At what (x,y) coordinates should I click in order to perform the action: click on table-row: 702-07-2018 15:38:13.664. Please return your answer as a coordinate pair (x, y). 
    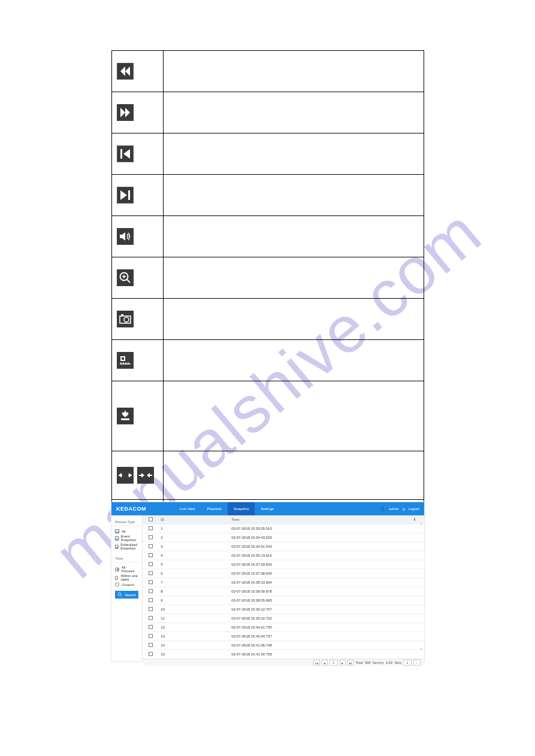
    Looking at the image, I should click on (283, 583).